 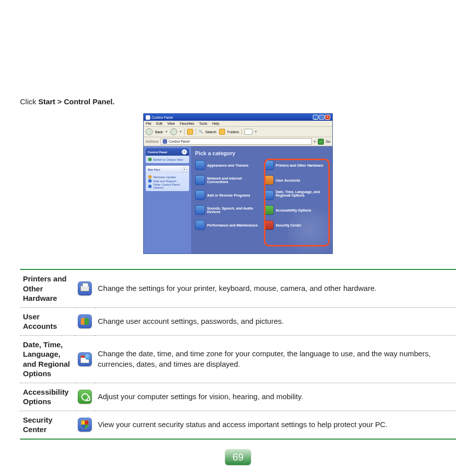 I want to click on menu-file: File, so click(x=149, y=124).